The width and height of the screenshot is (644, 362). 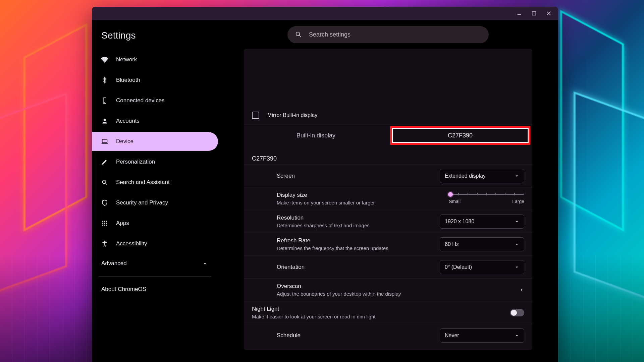 What do you see at coordinates (155, 141) in the screenshot?
I see `sidebar-item-device: Device` at bounding box center [155, 141].